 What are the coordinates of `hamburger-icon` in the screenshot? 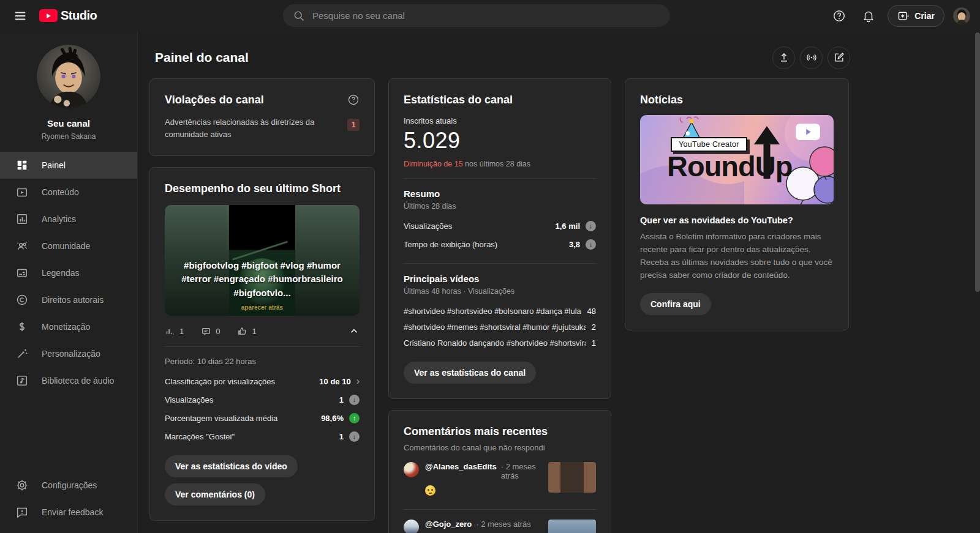 It's located at (20, 16).